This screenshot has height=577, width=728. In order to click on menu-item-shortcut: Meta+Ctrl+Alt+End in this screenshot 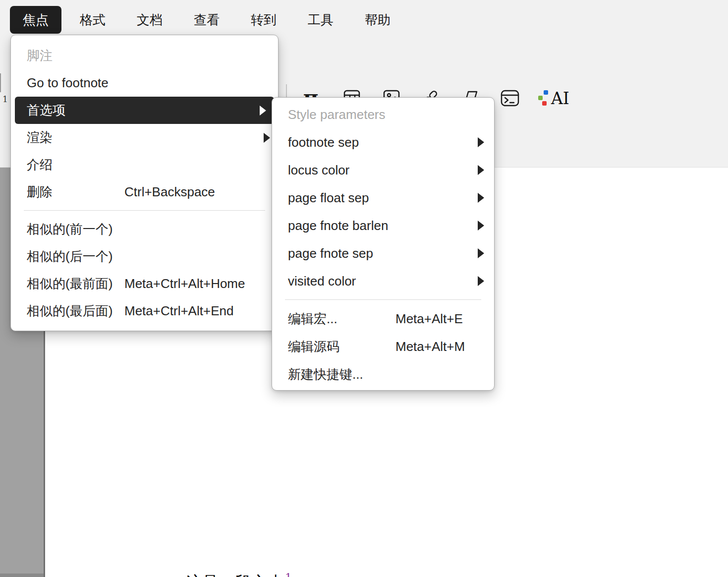, I will do `click(179, 311)`.